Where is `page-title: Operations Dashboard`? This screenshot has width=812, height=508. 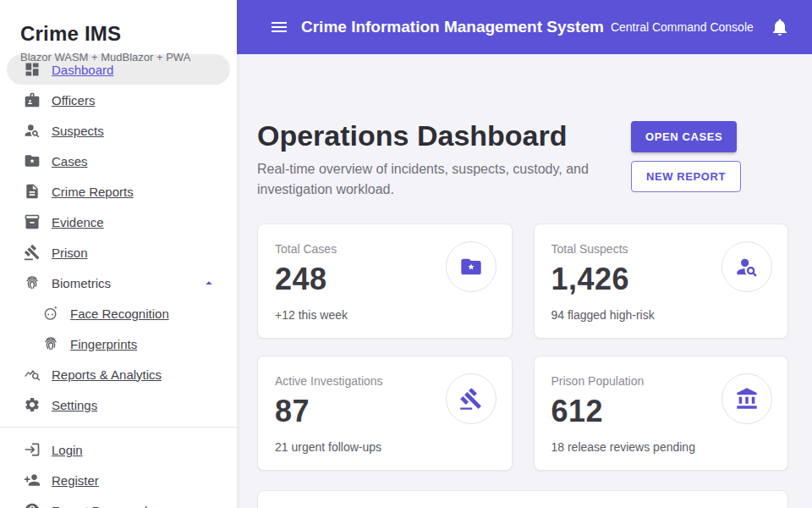 page-title: Operations Dashboard is located at coordinates (426, 135).